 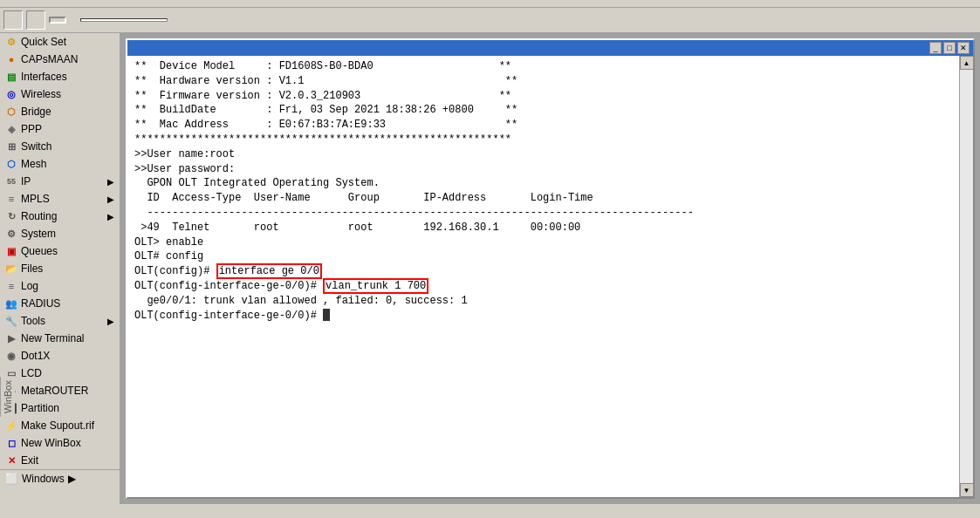 What do you see at coordinates (59, 147) in the screenshot?
I see `sidebar-item-switch: ⊞ Switch` at bounding box center [59, 147].